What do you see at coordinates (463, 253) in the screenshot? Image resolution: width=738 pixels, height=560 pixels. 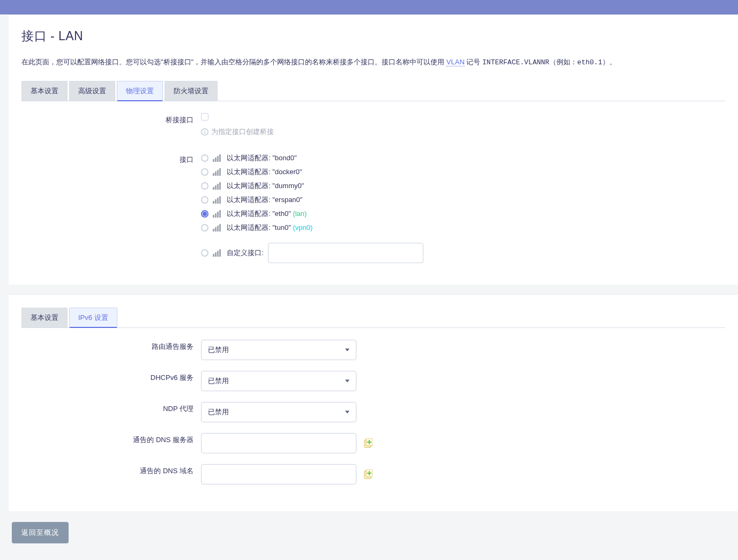 I see `custom-iface-row: 自定义接口:` at bounding box center [463, 253].